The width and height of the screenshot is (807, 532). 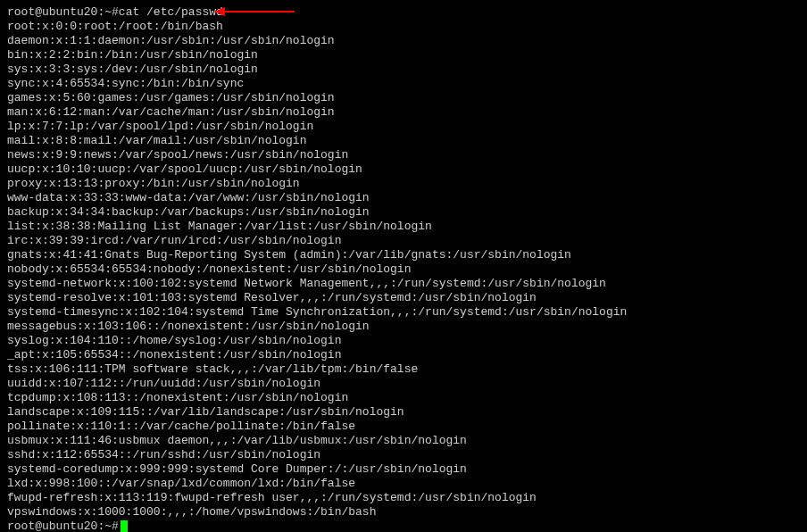 I want to click on output-line: systemd-network:x:100:102:systemd Networ…, so click(x=404, y=284).